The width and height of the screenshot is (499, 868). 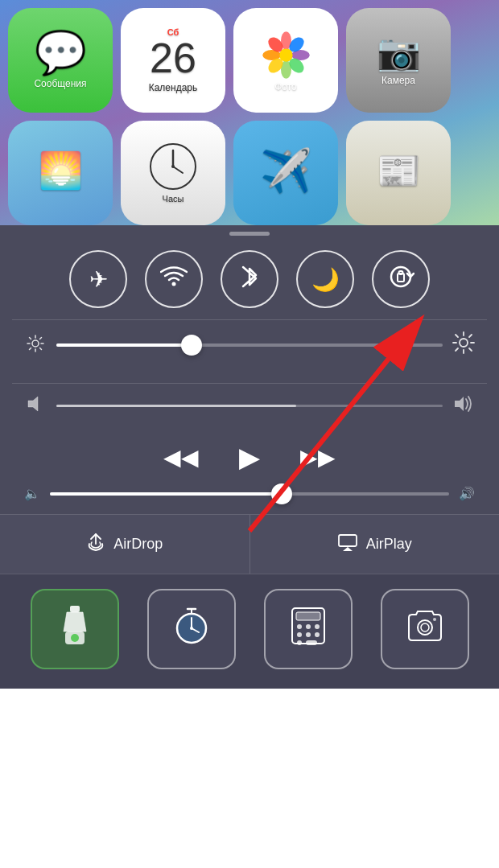 What do you see at coordinates (250, 405) in the screenshot?
I see `volume-track` at bounding box center [250, 405].